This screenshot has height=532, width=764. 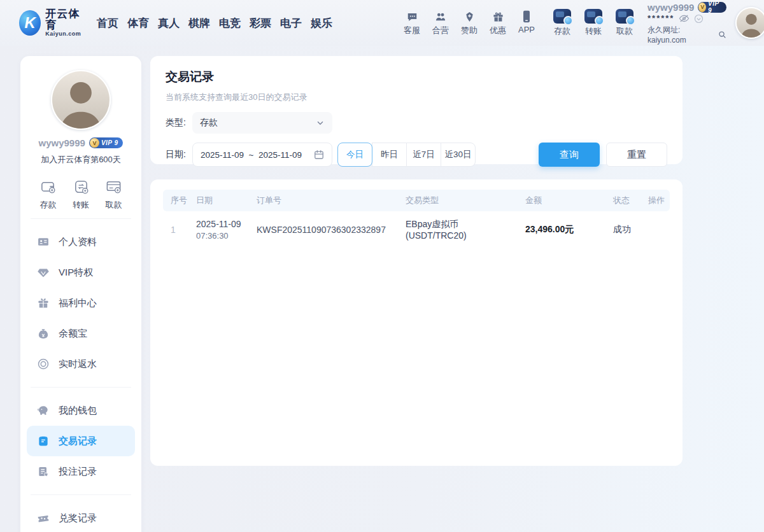 I want to click on col-order: 订单号, so click(x=323, y=200).